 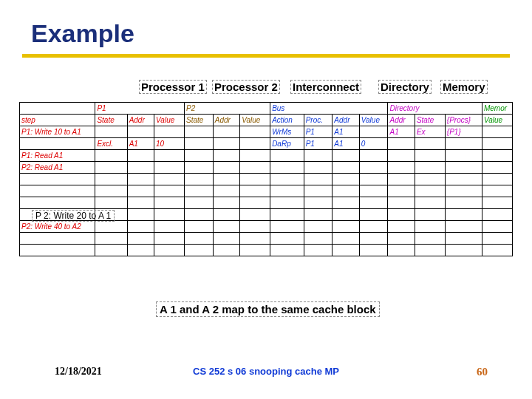 What do you see at coordinates (326, 87) in the screenshot?
I see `label-interconnect: Interconnect` at bounding box center [326, 87].